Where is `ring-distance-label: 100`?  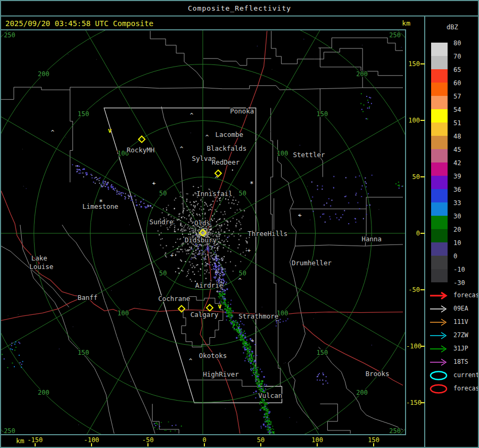 ring-distance-label: 100 is located at coordinates (283, 153).